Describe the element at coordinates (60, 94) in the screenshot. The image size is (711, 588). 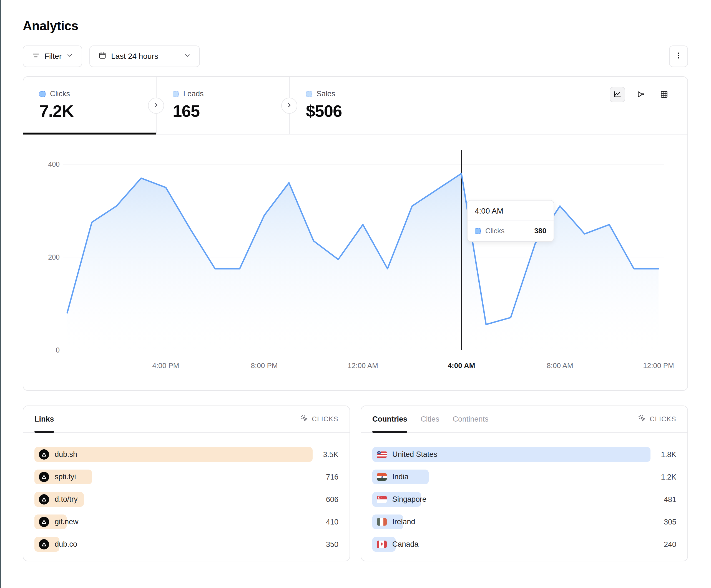
I see `metric-tab-label: Clicks` at that location.